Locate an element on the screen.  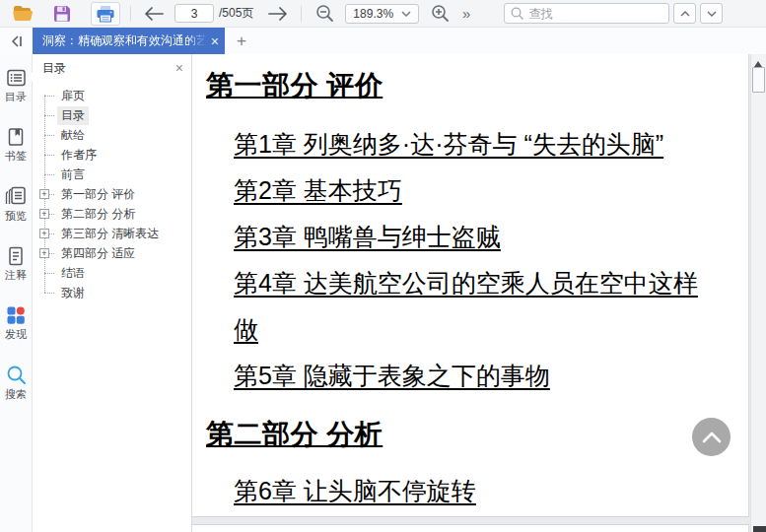
outline-item: 献给 is located at coordinates (118, 135).